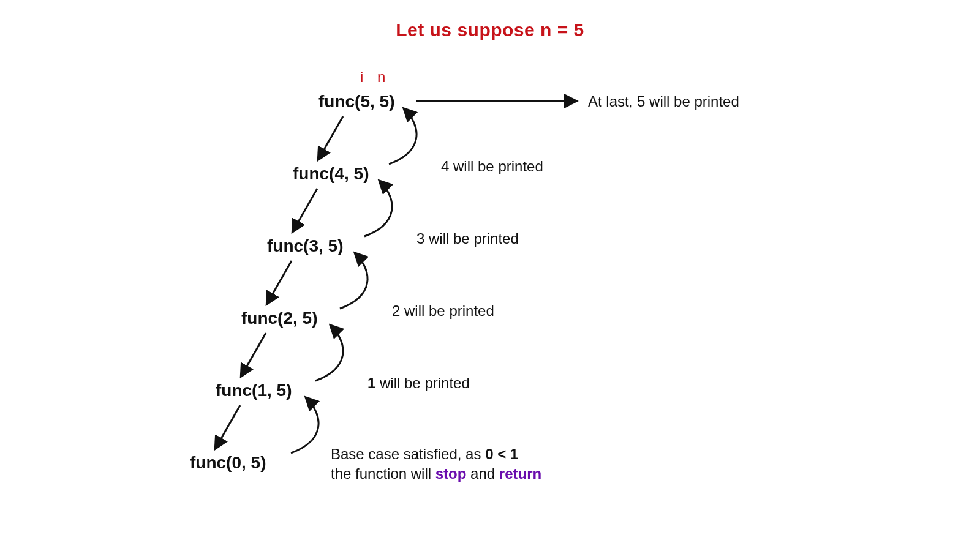 The height and width of the screenshot is (551, 980). I want to click on note-2-printed: 2 will be printed, so click(443, 311).